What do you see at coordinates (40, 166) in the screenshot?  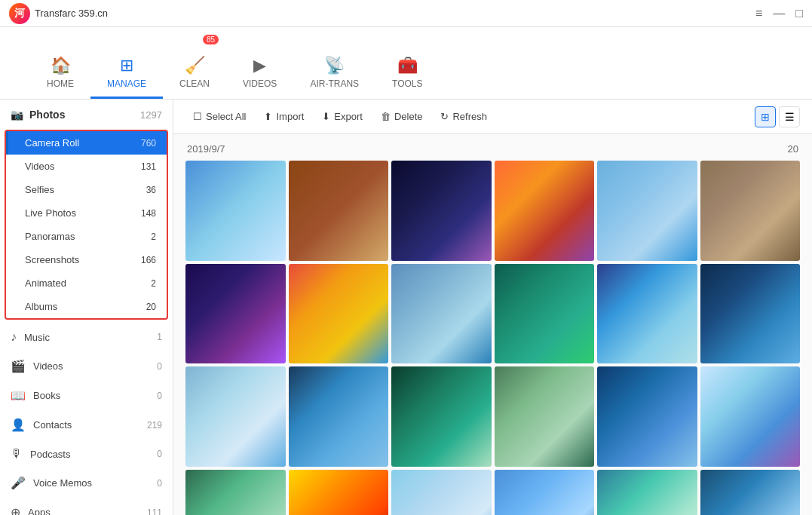 I see `videos-label: Videos` at bounding box center [40, 166].